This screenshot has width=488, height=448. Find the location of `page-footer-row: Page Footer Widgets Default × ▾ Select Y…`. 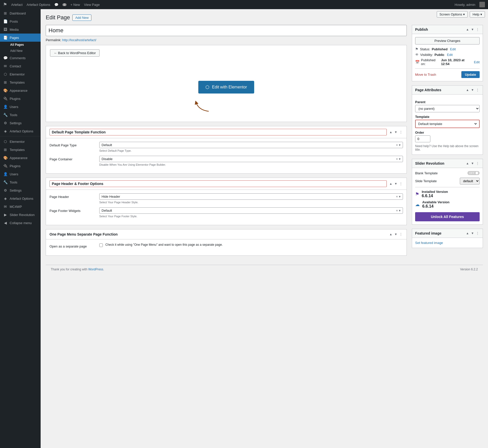

page-footer-row: Page Footer Widgets Default × ▾ Select Y… is located at coordinates (226, 212).